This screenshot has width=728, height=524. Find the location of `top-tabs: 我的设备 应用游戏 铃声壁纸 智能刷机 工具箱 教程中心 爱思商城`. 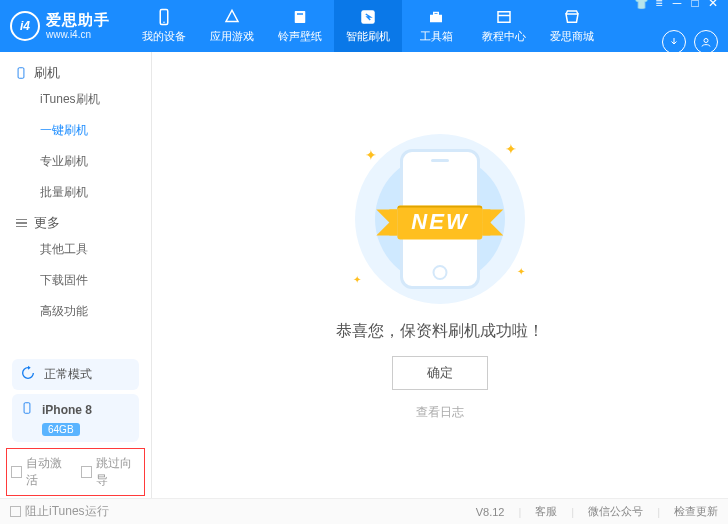

top-tabs: 我的设备 应用游戏 铃声壁纸 智能刷机 工具箱 教程中心 爱思商城 is located at coordinates (368, 26).